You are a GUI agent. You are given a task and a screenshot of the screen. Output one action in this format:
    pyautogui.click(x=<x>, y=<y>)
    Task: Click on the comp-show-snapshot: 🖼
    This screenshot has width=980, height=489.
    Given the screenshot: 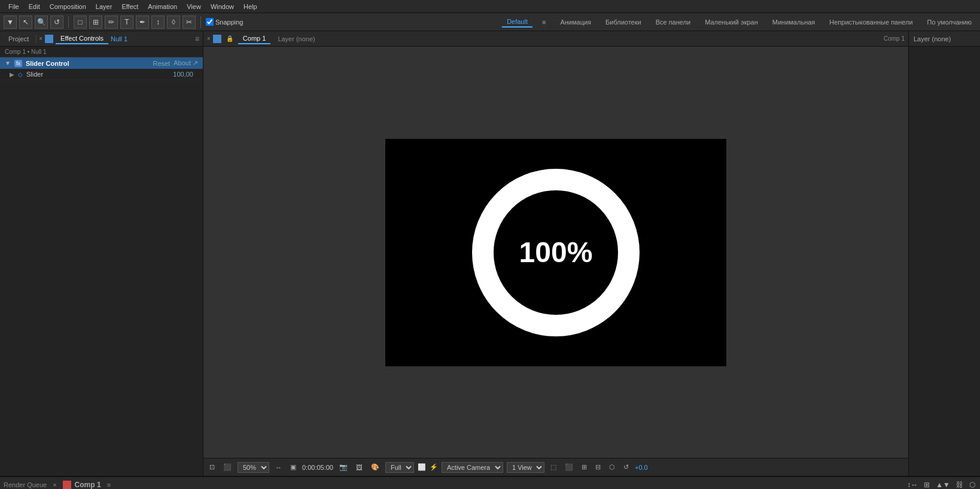 What is the action you would take?
    pyautogui.click(x=359, y=467)
    